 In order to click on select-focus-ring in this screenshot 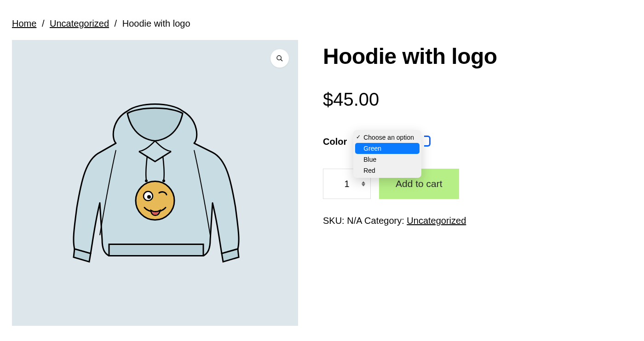, I will do `click(427, 141)`.